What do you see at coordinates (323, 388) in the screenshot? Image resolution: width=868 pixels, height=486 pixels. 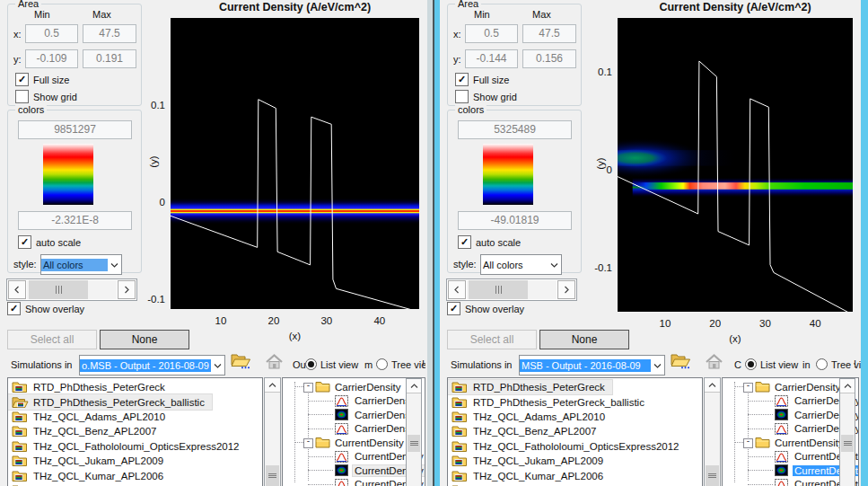 I see `folder-icon` at bounding box center [323, 388].